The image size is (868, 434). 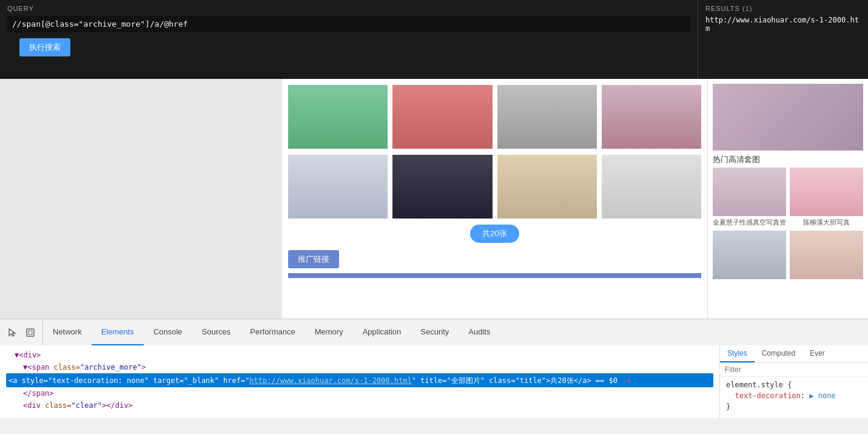 I want to click on devtools-icons, so click(x=22, y=333).